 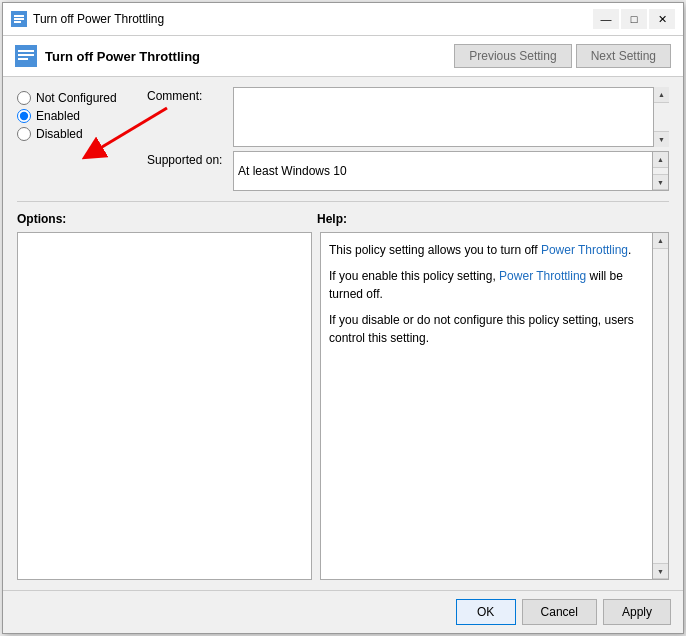 I want to click on not-configured-option: Not Configured, so click(x=77, y=98).